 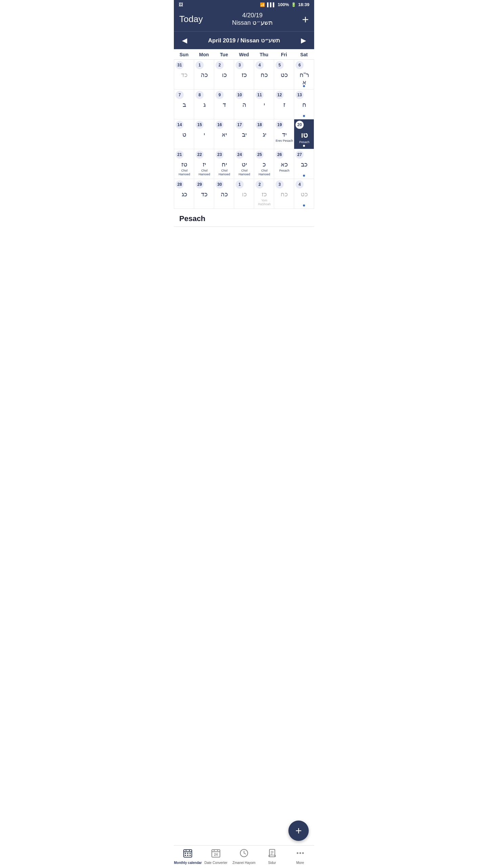 What do you see at coordinates (284, 141) in the screenshot?
I see `event-label: Erev Pesach` at bounding box center [284, 141].